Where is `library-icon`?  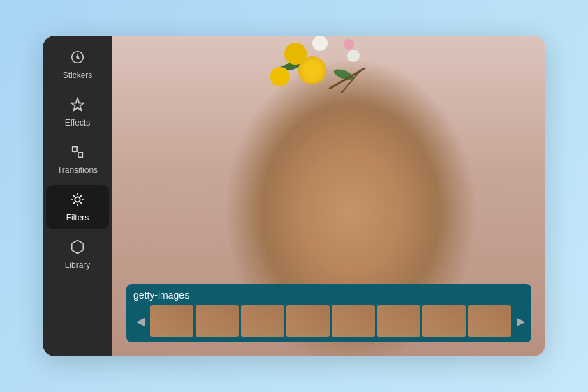 library-icon is located at coordinates (78, 248).